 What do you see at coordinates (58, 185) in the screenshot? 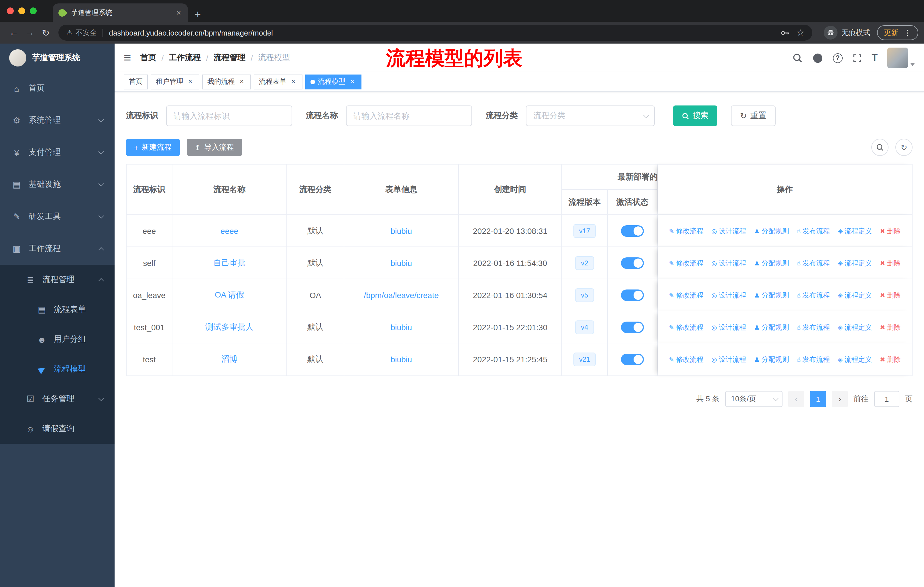
I see `sidebar-item-infrastructure: ▤ 基础设施` at bounding box center [58, 185].